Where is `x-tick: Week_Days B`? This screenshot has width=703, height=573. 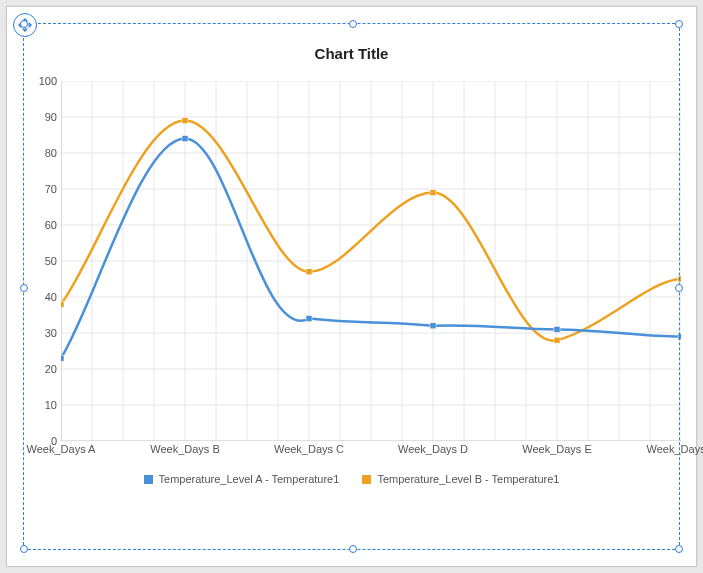 x-tick: Week_Days B is located at coordinates (185, 449).